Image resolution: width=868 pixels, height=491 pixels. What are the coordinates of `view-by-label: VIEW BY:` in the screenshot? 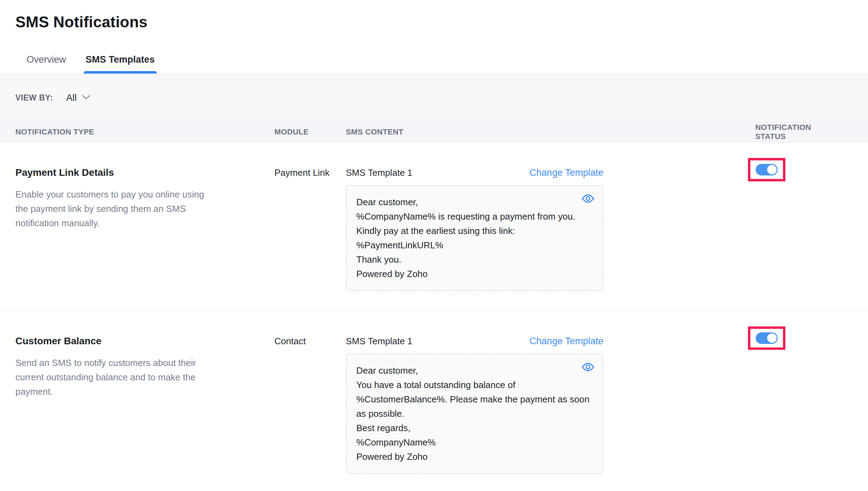 It's located at (34, 98).